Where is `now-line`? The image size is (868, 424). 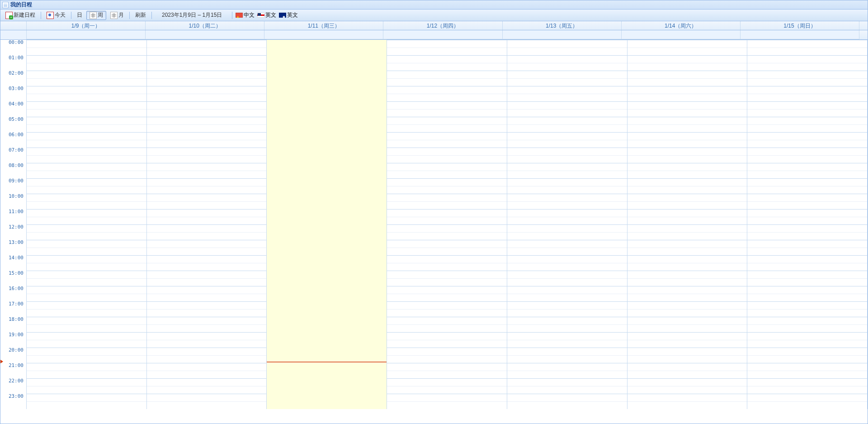
now-line is located at coordinates (326, 362).